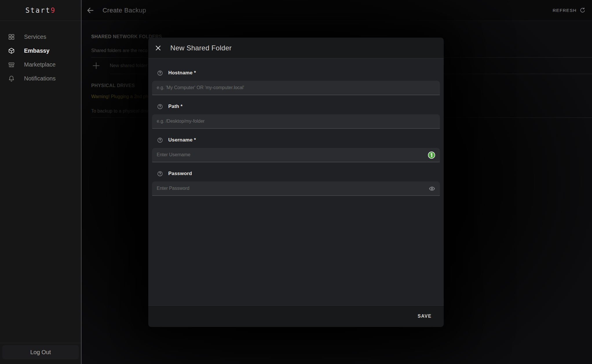  Describe the element at coordinates (432, 155) in the screenshot. I see `password-manager-key-icon` at that location.